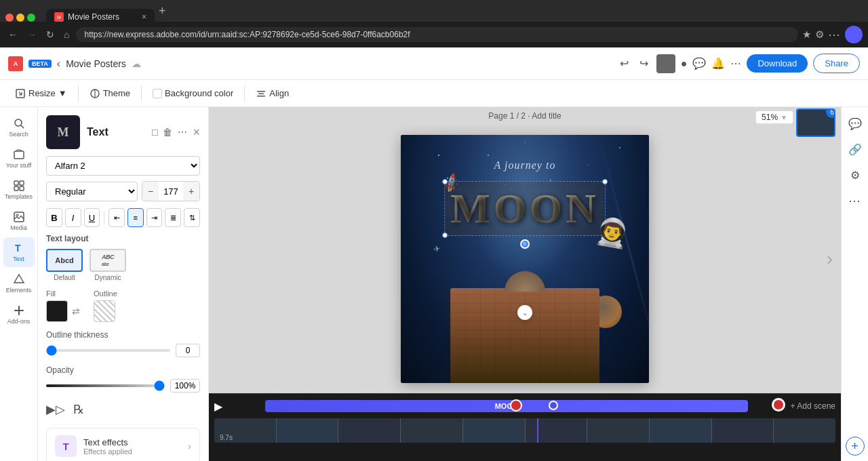 The height and width of the screenshot is (461, 868). What do you see at coordinates (525, 313) in the screenshot?
I see `canvas-scroll-down: ⌄` at bounding box center [525, 313].